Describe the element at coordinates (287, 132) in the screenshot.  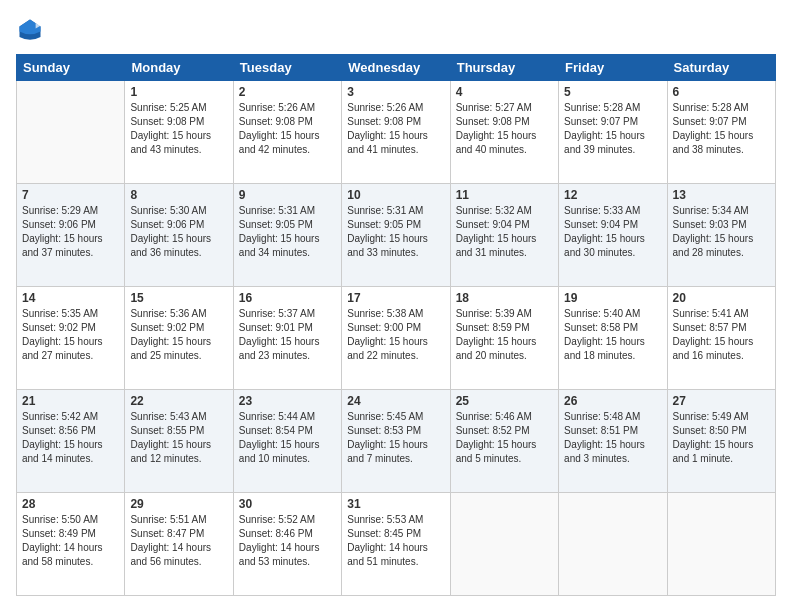
I see `calendar-cell: 2Sunrise: 5:26 AMSunset: 9:08 PMDaylight…` at that location.